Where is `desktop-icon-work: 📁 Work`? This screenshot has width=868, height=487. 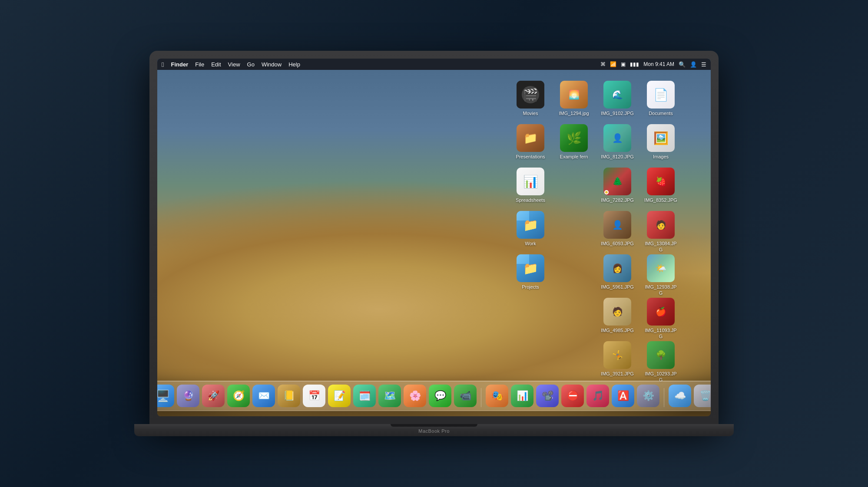 desktop-icon-work: 📁 Work is located at coordinates (530, 229).